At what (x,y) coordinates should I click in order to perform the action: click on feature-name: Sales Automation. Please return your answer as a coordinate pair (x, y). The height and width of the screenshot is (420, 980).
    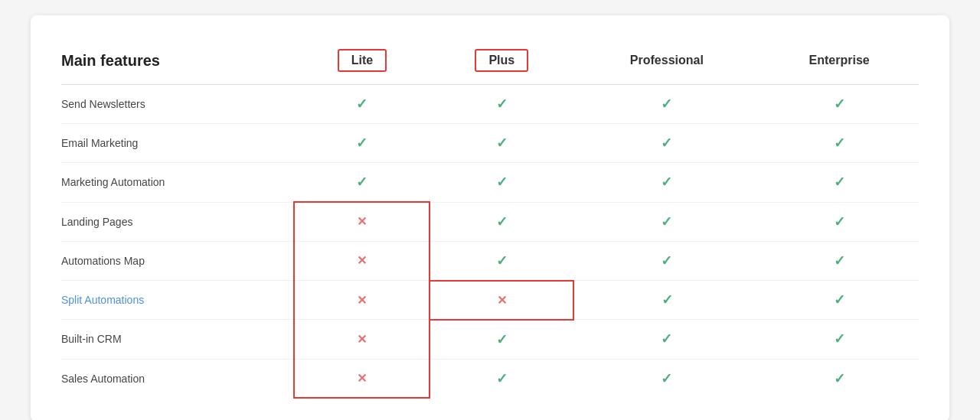
    Looking at the image, I should click on (178, 378).